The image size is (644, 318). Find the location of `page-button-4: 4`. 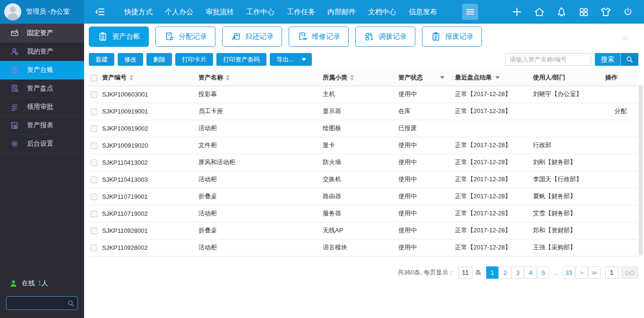

page-button-4: 4 is located at coordinates (531, 273).